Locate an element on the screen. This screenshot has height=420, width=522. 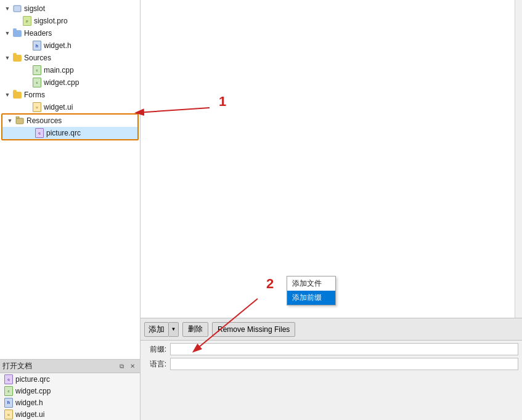
root-icon is located at coordinates (17, 9).